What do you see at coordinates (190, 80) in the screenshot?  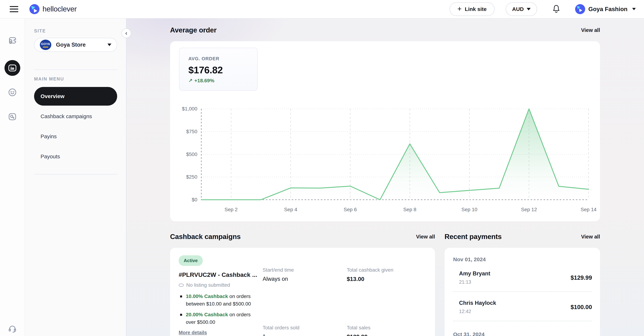 I see `arrow-up-right-icon: ↗` at bounding box center [190, 80].